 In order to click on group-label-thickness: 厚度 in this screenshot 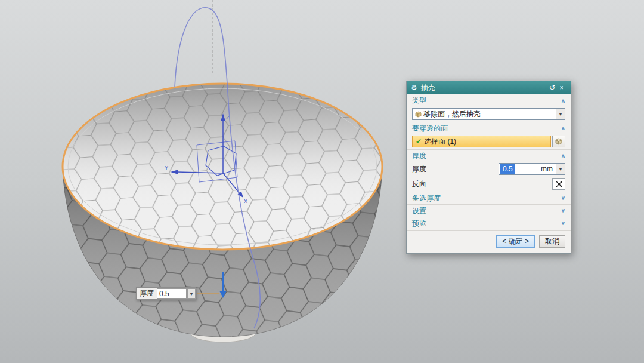, I will do `click(419, 156)`.